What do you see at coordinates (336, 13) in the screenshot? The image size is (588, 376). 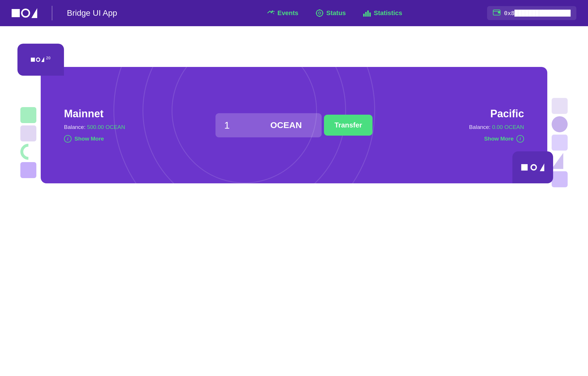 I see `status-label: Status` at bounding box center [336, 13].